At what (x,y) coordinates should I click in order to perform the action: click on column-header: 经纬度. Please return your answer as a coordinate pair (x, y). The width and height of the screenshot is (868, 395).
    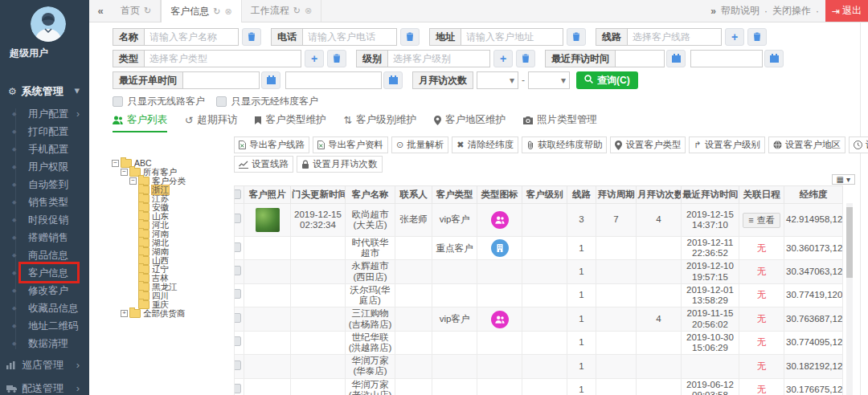
    Looking at the image, I should click on (813, 195).